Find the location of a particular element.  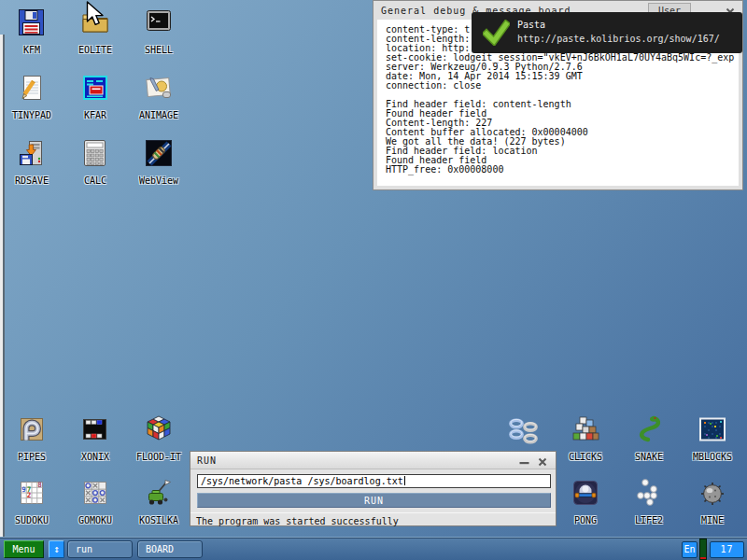

desktop-icon-label: FLOOD-IT is located at coordinates (159, 457).